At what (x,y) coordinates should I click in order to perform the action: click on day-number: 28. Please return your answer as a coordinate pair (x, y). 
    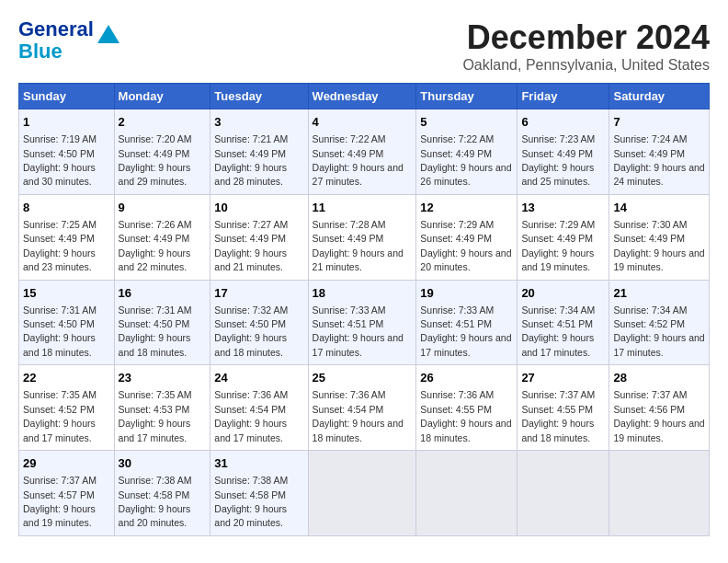
    Looking at the image, I should click on (659, 378).